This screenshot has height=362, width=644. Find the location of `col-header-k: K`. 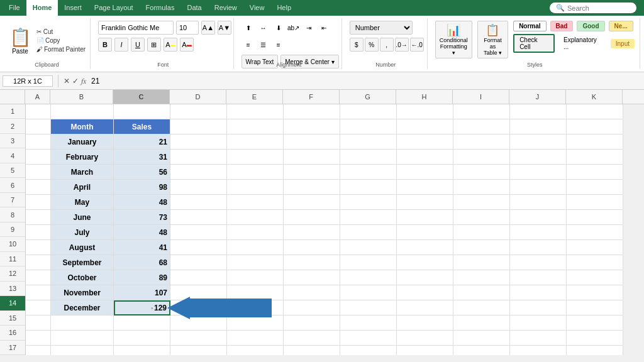

col-header-k: K is located at coordinates (594, 97).